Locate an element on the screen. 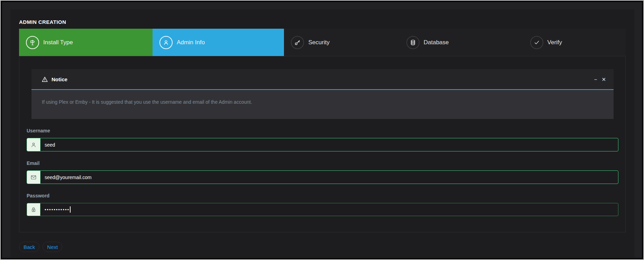 The height and width of the screenshot is (260, 644). email-field-group: Email is located at coordinates (322, 172).